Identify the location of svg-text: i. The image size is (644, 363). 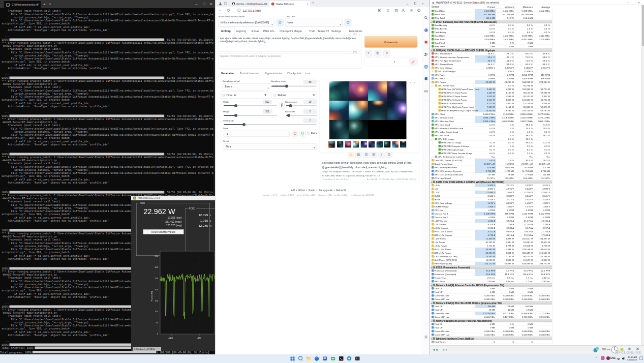
(239, 10).